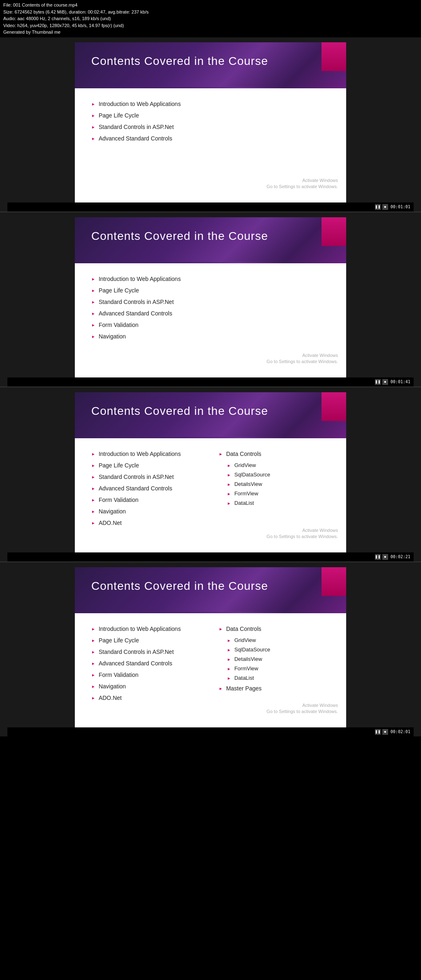 The image size is (421, 980). What do you see at coordinates (210, 664) in the screenshot?
I see `slide-4-content: ►Introduction to Web Applications ►Page …` at bounding box center [210, 664].